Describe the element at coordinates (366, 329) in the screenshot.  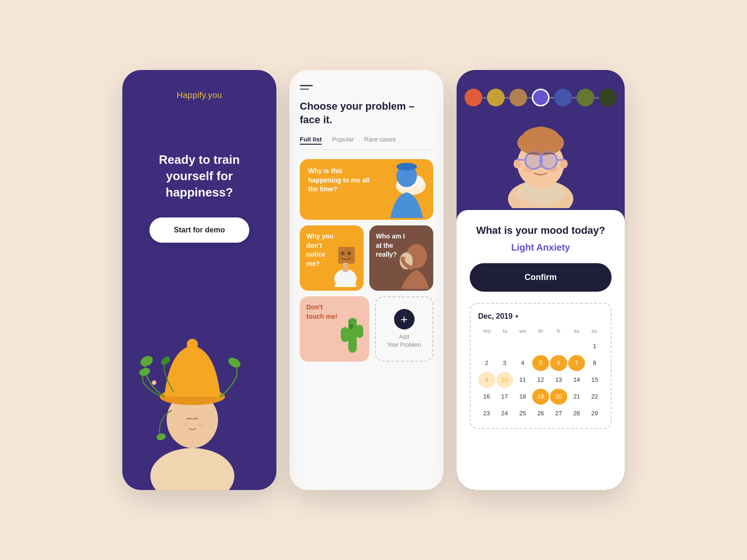
I see `cards-row-2: Don't touch me!` at that location.